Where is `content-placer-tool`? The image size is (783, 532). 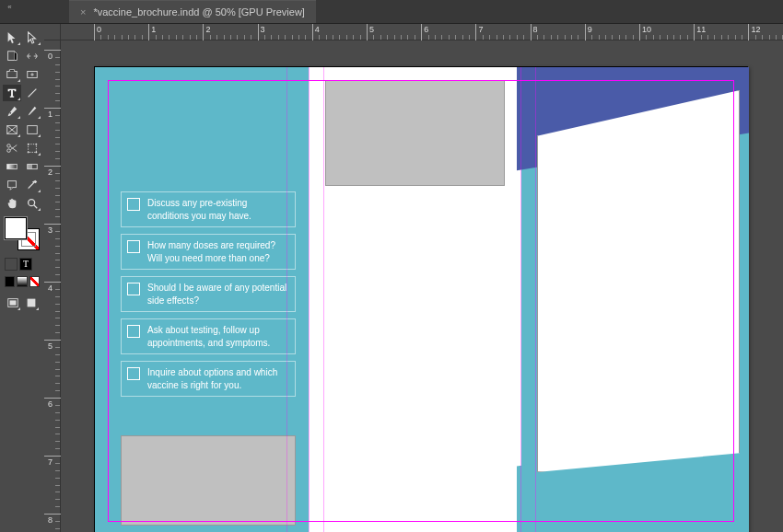 content-placer-tool is located at coordinates (32, 75).